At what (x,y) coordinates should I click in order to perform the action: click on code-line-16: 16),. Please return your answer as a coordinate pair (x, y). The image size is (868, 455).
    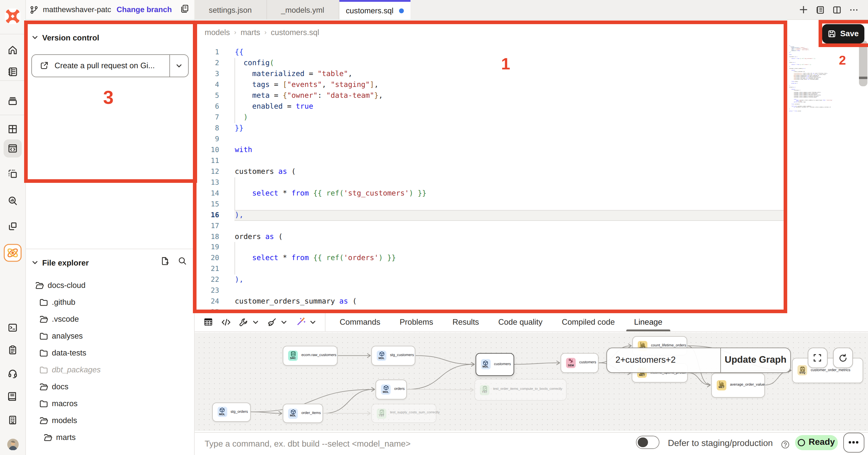
    Looking at the image, I should click on (531, 215).